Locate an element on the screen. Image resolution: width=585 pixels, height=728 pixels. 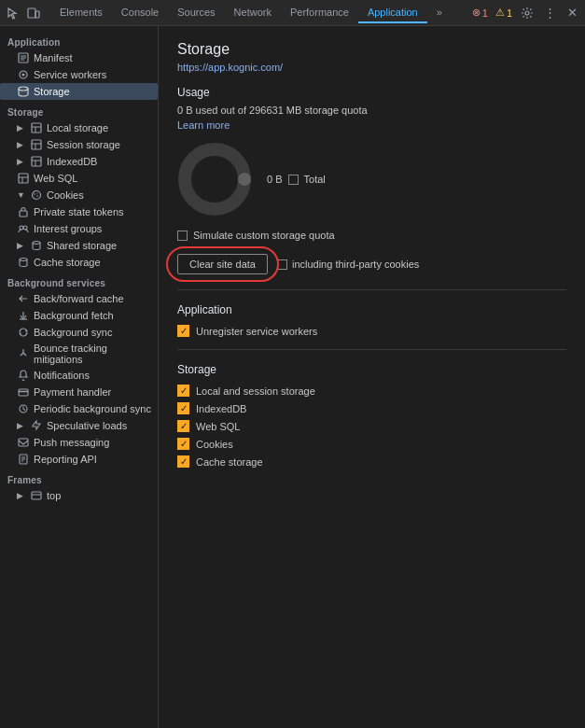
storage-donut-chart is located at coordinates (215, 179).